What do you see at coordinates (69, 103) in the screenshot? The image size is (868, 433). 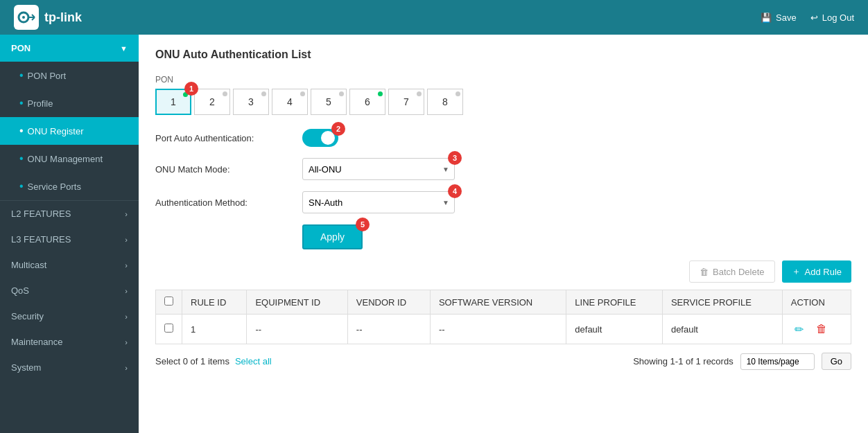 I see `sidebar-item-profile: Profile` at bounding box center [69, 103].